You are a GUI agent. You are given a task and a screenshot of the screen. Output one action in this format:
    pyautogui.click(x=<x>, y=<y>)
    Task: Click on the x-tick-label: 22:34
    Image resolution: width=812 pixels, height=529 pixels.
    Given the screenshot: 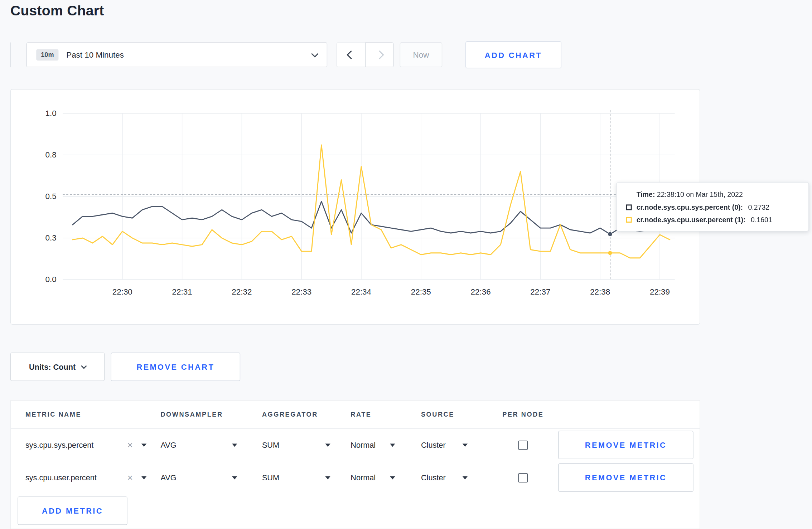 What is the action you would take?
    pyautogui.click(x=361, y=292)
    